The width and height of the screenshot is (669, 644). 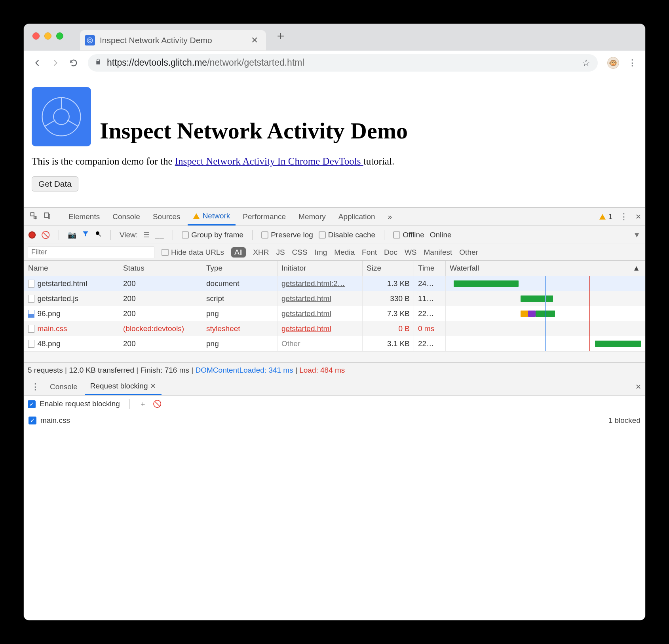 I want to click on initiator-link: Other, so click(x=291, y=343).